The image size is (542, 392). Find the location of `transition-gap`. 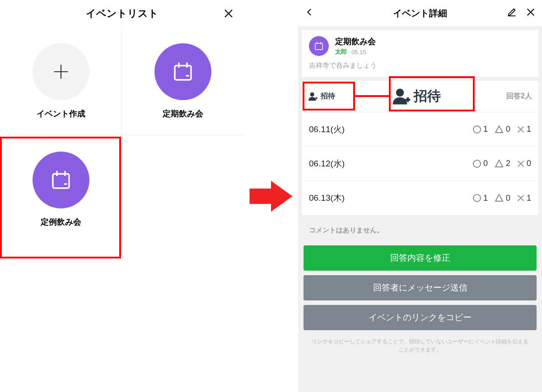

transition-gap is located at coordinates (271, 196).